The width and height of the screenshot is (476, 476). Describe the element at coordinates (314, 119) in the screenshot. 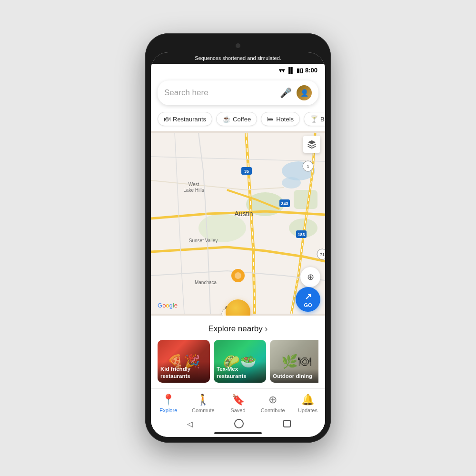

I see `bars-icon: 🍸` at that location.